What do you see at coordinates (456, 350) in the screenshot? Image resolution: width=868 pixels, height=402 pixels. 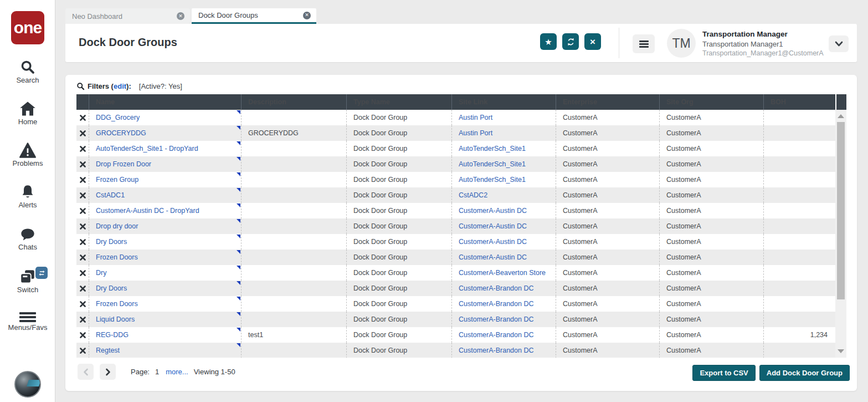 I see `table-row: Regtest Dock Door Group CustomerA-Brando…` at bounding box center [456, 350].